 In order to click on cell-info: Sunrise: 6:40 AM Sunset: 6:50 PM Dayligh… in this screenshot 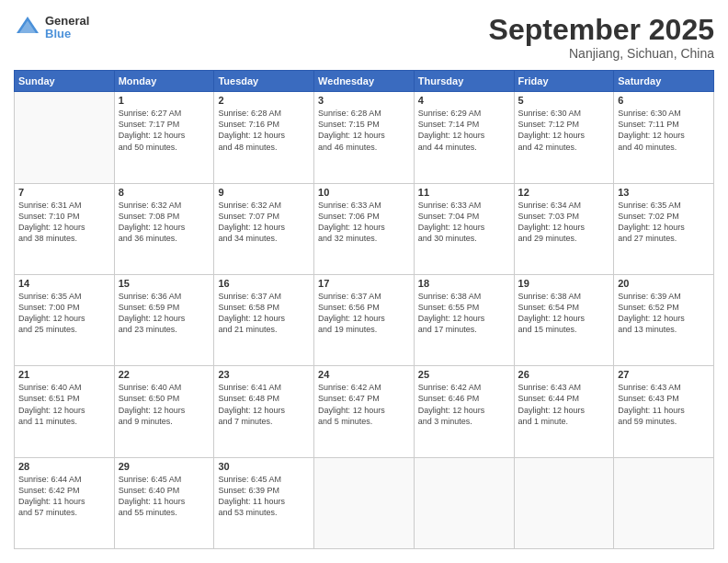, I will do `click(165, 405)`.